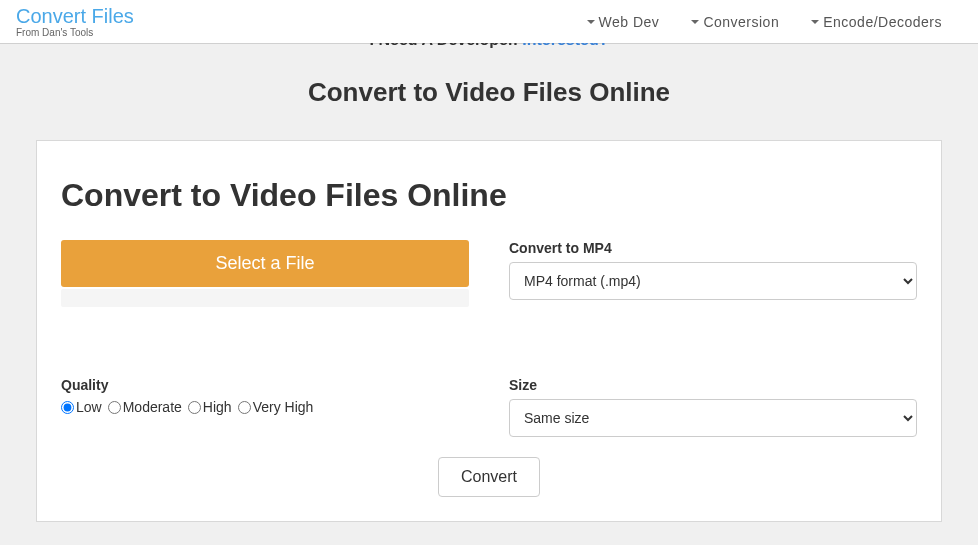 The image size is (978, 545). What do you see at coordinates (276, 407) in the screenshot?
I see `quality-option-veryhigh: Very High` at bounding box center [276, 407].